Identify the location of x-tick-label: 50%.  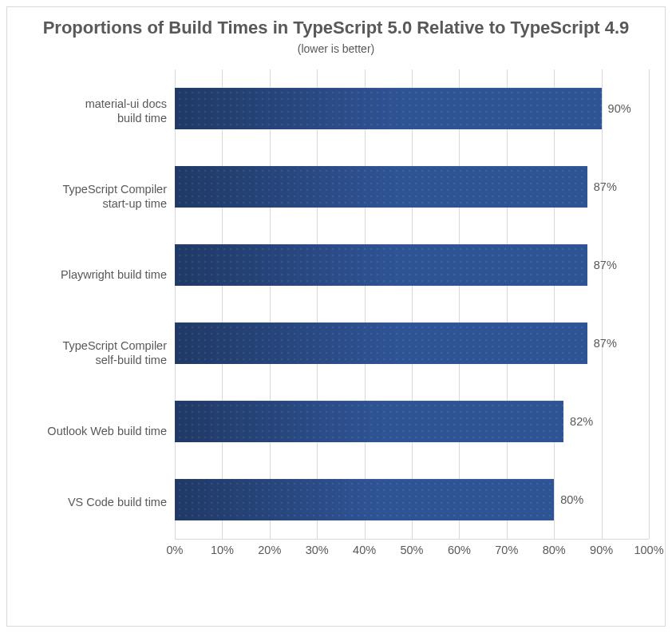
(412, 550).